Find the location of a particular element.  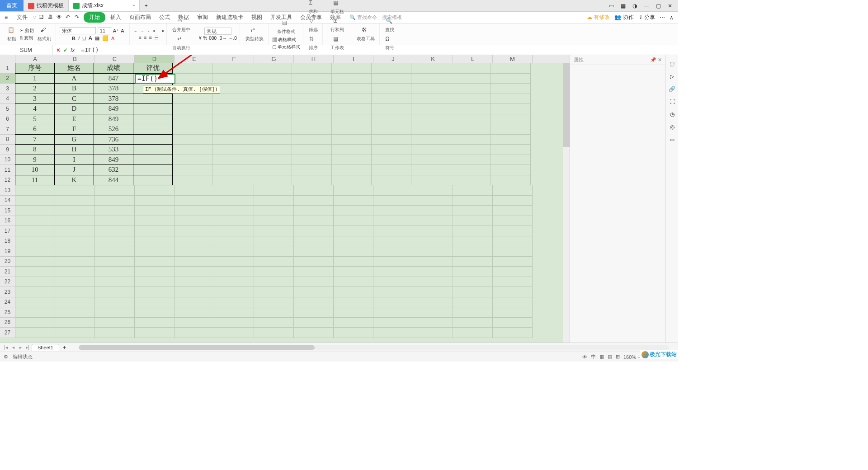

cell-J25 is located at coordinates (393, 313).